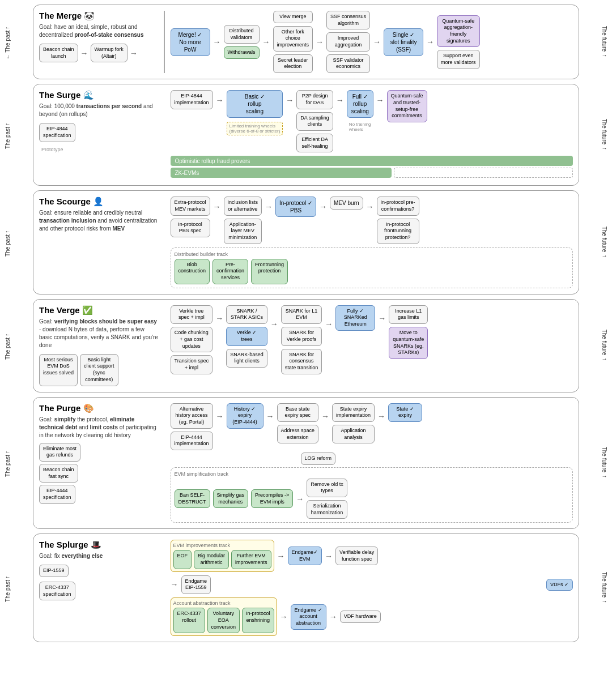  Describe the element at coordinates (84, 53) in the screenshot. I see `arrow1: →` at that location.